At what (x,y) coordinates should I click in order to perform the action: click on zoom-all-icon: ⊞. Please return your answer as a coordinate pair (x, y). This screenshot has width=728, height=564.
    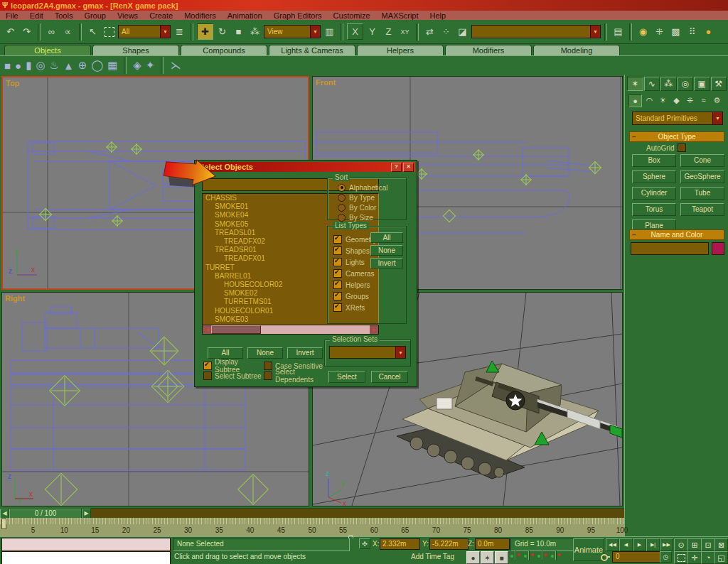
    Looking at the image, I should click on (695, 545).